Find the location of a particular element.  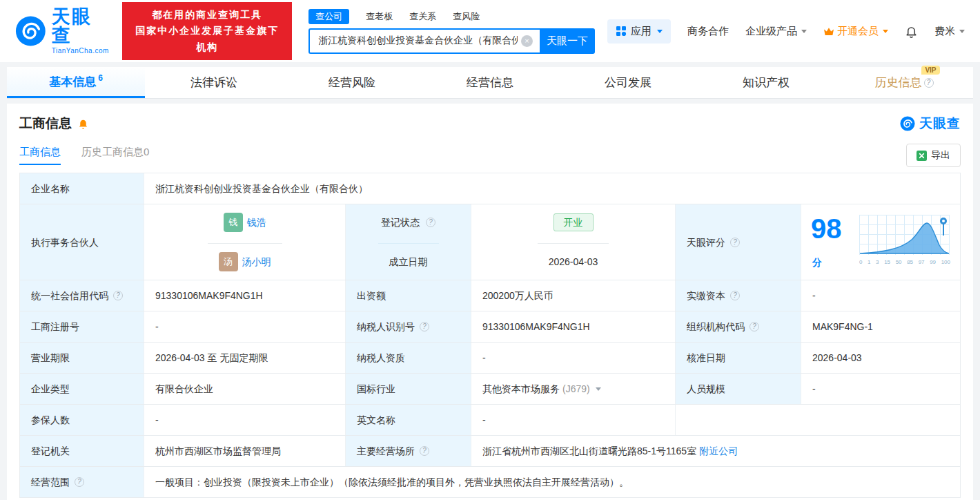

subtab-history-business-info: 历史工商信息0 is located at coordinates (115, 155).